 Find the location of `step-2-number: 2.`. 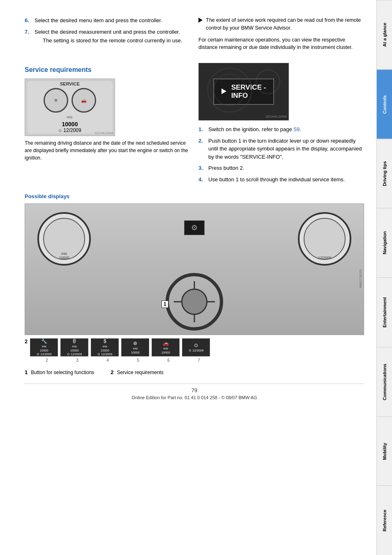

step-2-number: 2. is located at coordinates (203, 149).